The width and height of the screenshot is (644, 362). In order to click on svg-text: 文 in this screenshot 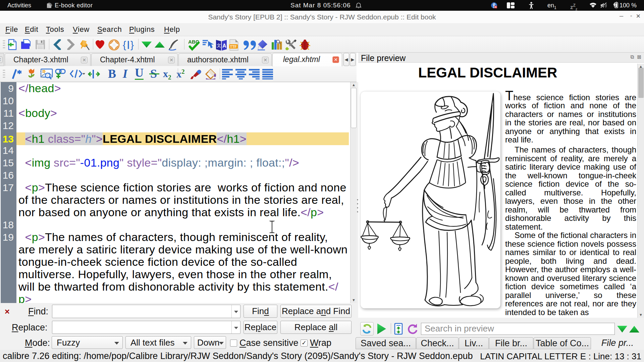, I will do `click(219, 46)`.